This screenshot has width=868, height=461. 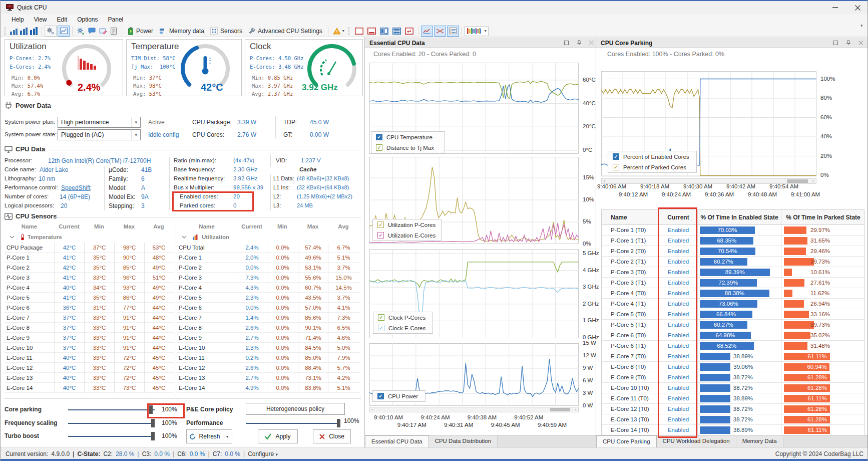 What do you see at coordinates (823, 399) in the screenshot?
I see `parking-parked-cell: 61.11%` at bounding box center [823, 399].